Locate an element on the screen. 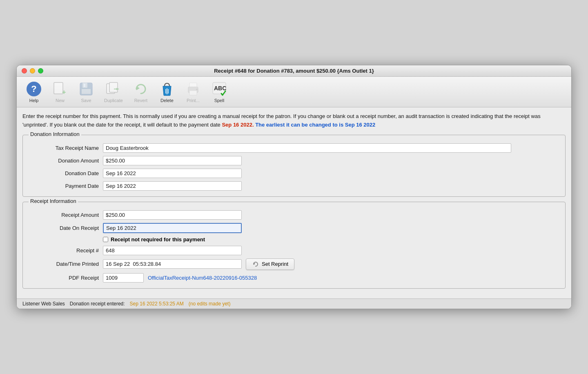 The height and width of the screenshot is (374, 588). close-button is located at coordinates (24, 71).